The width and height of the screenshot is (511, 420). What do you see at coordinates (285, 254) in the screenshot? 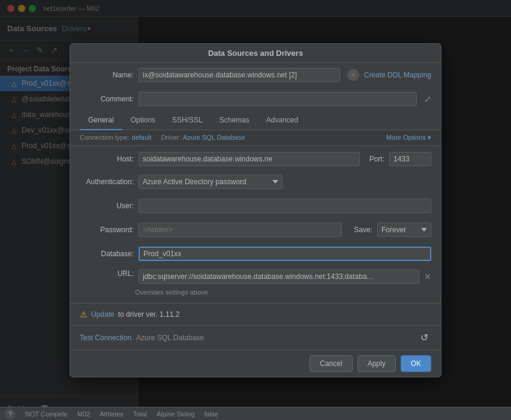
I see `database-input` at bounding box center [285, 254].